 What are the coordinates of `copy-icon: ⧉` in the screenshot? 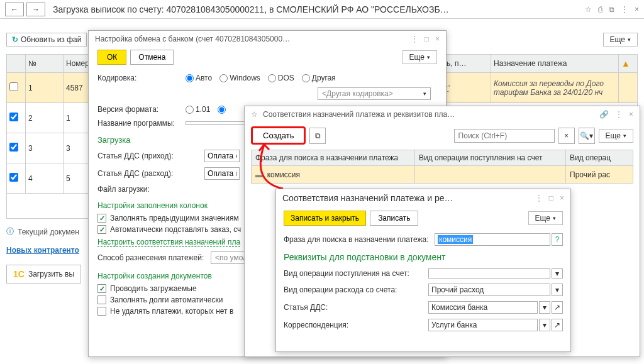 It's located at (611, 9).